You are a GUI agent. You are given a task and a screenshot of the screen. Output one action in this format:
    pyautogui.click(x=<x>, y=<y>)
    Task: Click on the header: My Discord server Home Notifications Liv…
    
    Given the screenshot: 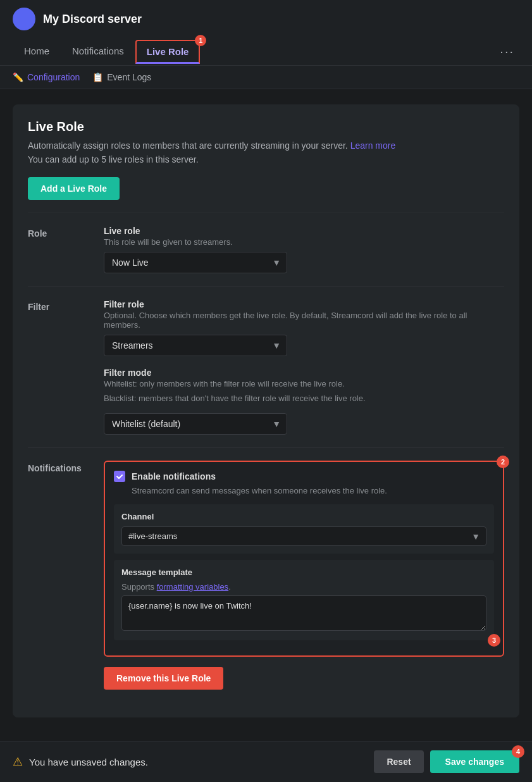 What is the action you would take?
    pyautogui.click(x=266, y=33)
    